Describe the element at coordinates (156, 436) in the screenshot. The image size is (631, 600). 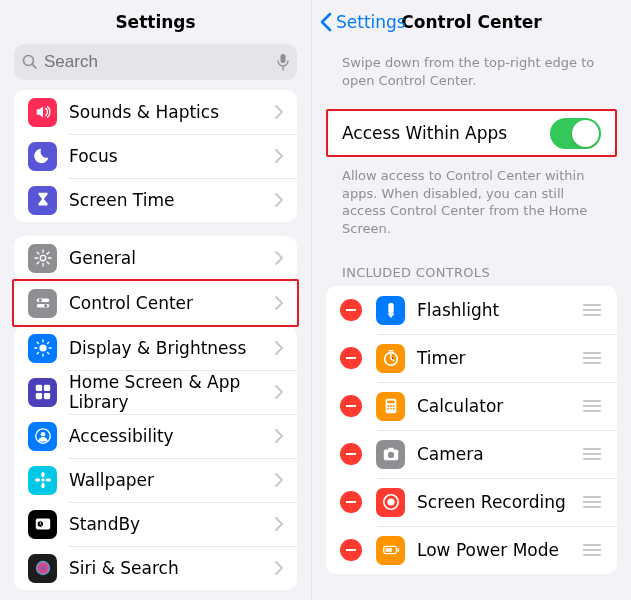
I see `settings-row-accessibility: Accessibility` at that location.